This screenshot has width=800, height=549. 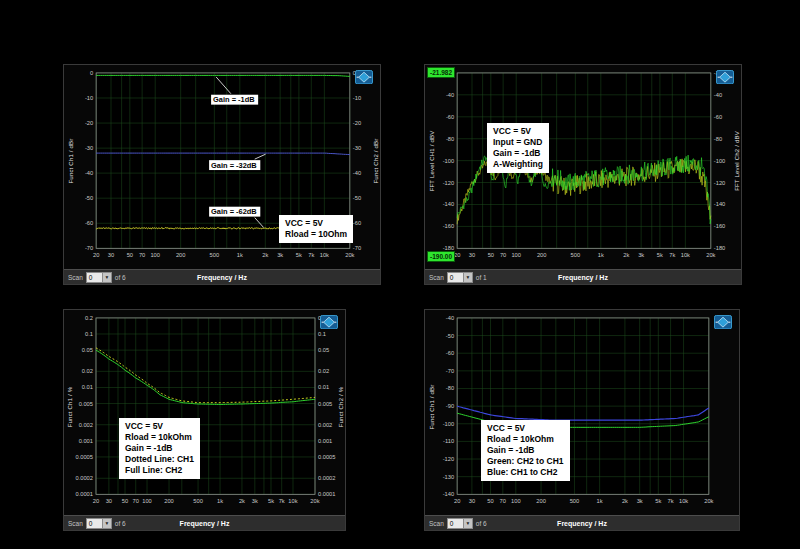 I want to click on y-axis-title-right: Funct Ch2 / dBr, so click(x=376, y=160).